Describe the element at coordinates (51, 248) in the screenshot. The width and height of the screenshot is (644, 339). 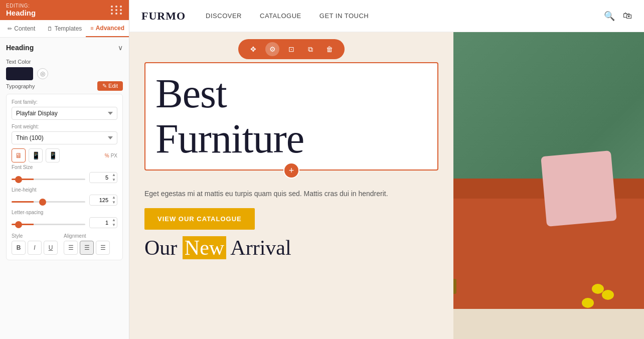
I see `underline-button: U` at that location.